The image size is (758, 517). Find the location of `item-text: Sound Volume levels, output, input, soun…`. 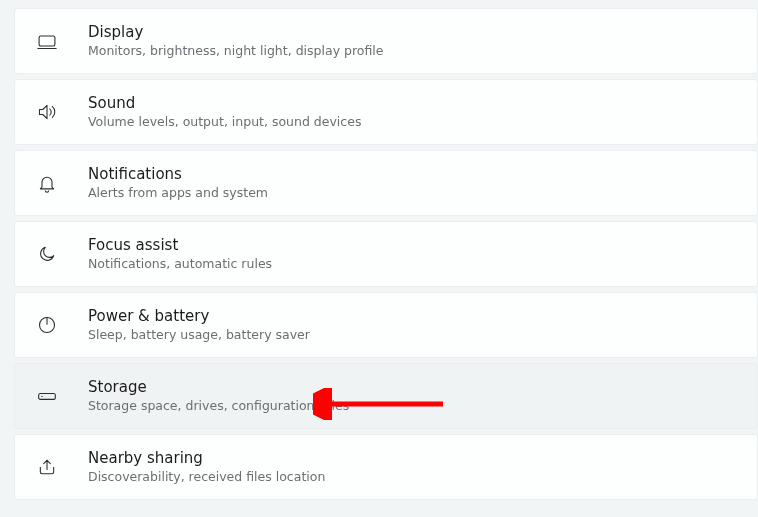

item-text: Sound Volume levels, output, input, soun… is located at coordinates (224, 112).